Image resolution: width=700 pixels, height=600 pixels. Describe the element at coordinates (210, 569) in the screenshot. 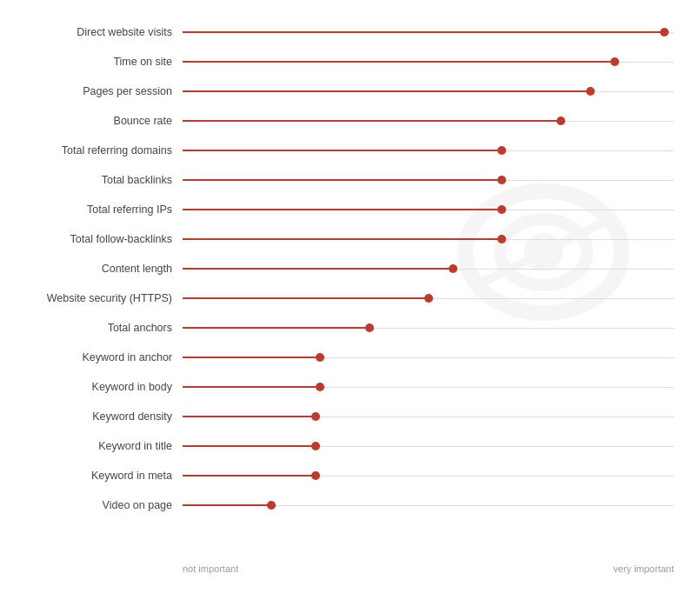

I see `axis-label-left: not important` at that location.